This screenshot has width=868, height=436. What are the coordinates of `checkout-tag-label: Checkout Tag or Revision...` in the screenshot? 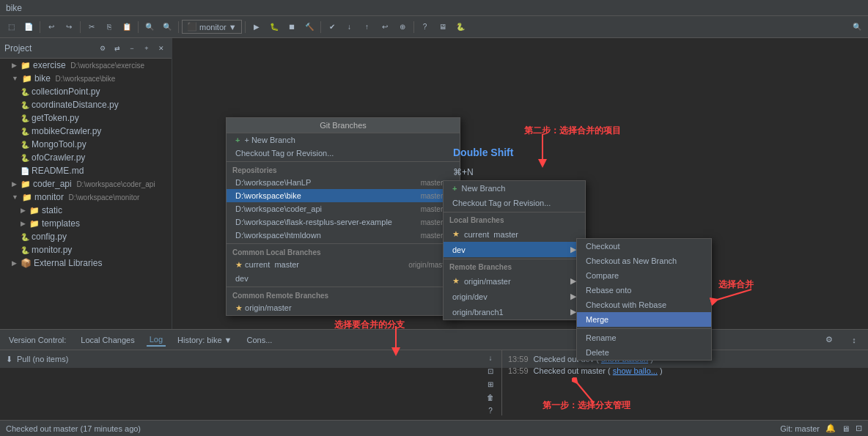 It's located at (284, 153).